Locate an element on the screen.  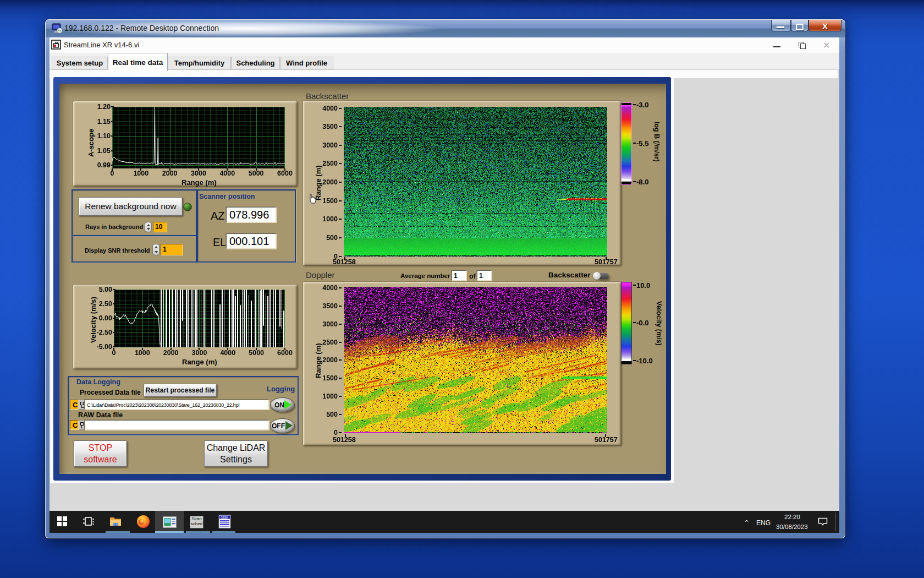
svg-text: GEEK is located at coordinates (224, 517).